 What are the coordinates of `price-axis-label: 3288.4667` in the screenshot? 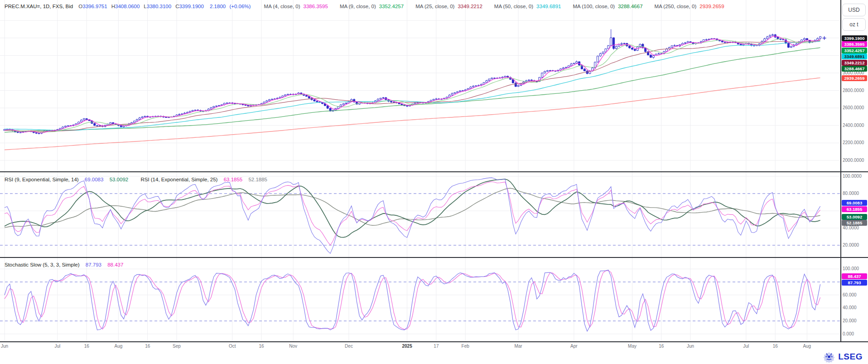 It's located at (854, 69).